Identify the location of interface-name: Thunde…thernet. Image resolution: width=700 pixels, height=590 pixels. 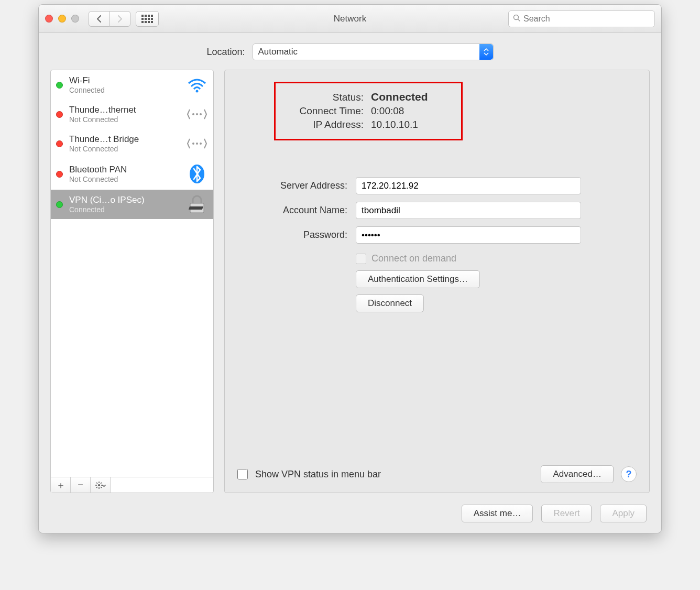
(125, 110).